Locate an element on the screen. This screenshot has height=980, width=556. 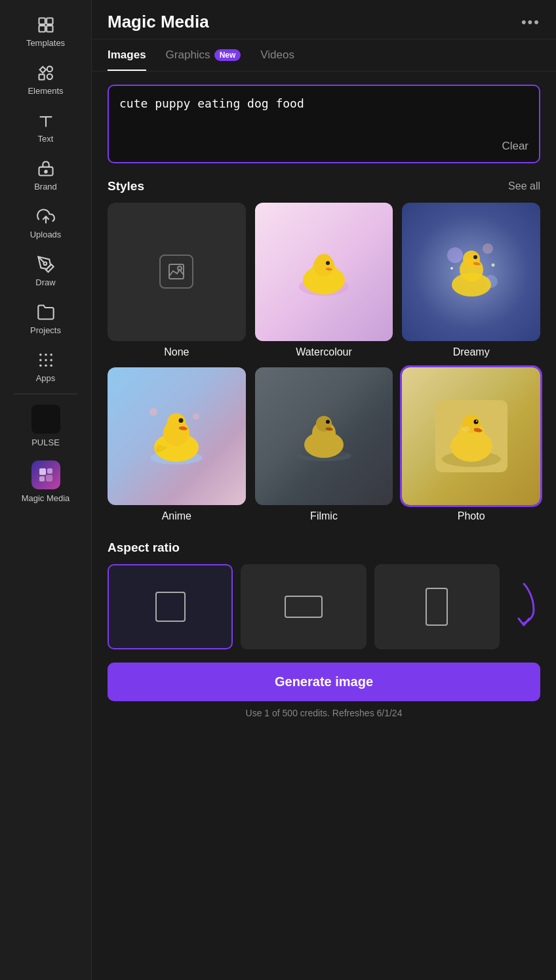
sidebar-item-elements: Elements is located at coordinates (46, 79).